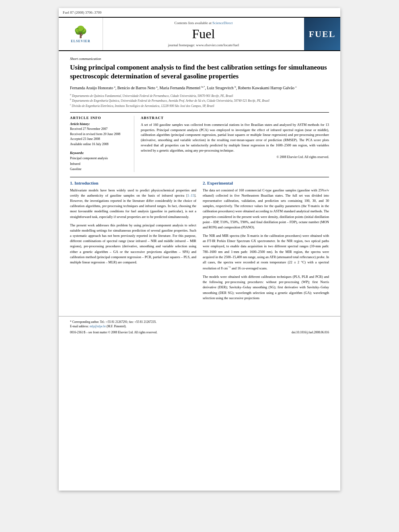 This screenshot has height=532, width=399. Describe the element at coordinates (100, 164) in the screenshot. I see `keyword-2: Infrared` at that location.